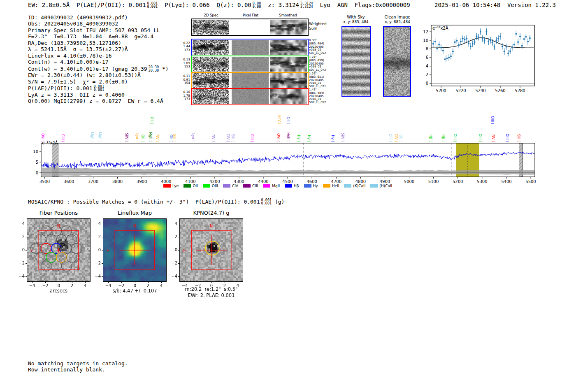 Image resolution: width=576 pixels, height=392 pixels. Describe the element at coordinates (279, 137) in the screenshot. I see `emission-line-label: OVI (` at that location.